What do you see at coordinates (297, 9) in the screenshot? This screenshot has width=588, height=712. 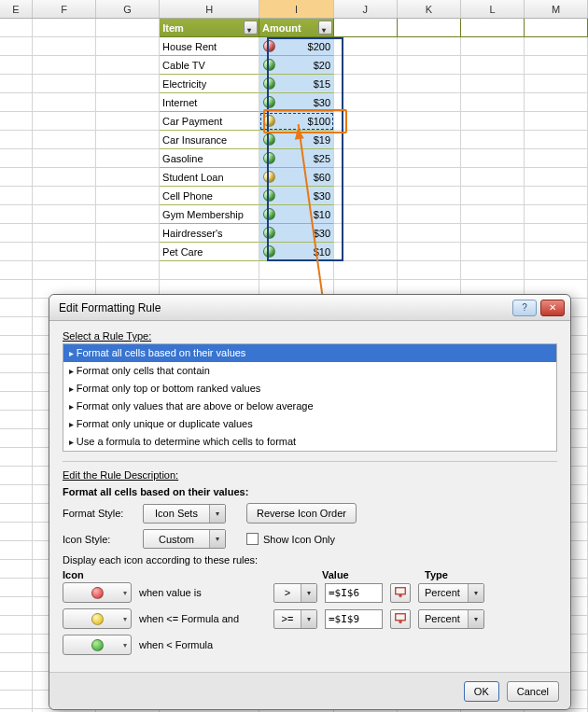 I see `col-i: I` at bounding box center [297, 9].